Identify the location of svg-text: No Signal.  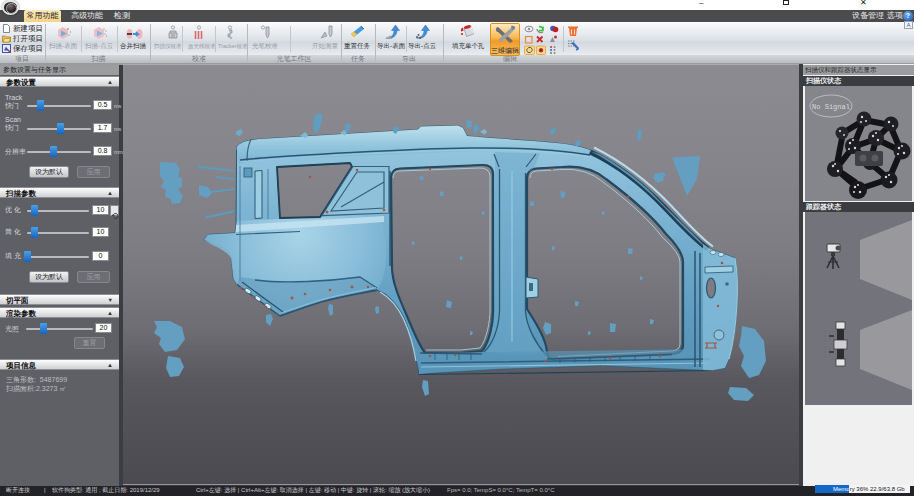
(831, 107).